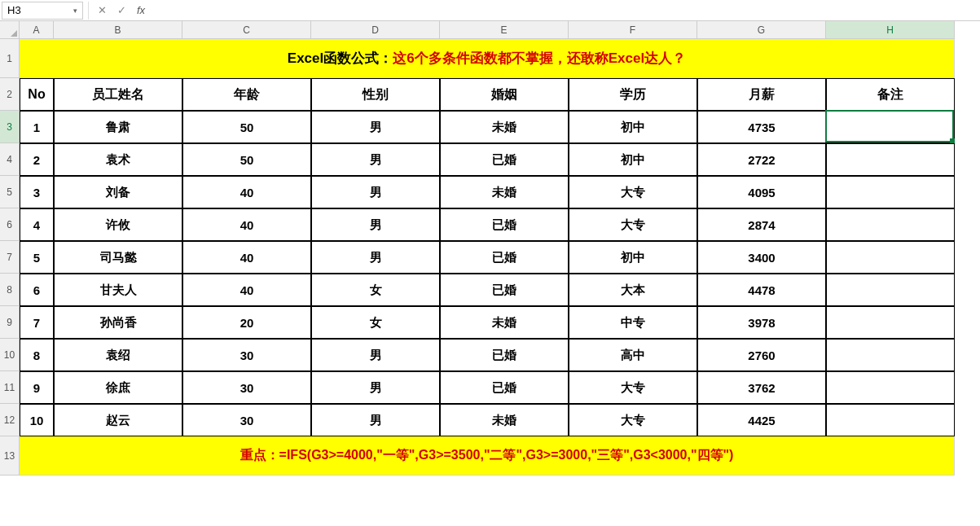  What do you see at coordinates (141, 11) in the screenshot?
I see `fx-icon: fx` at bounding box center [141, 11].